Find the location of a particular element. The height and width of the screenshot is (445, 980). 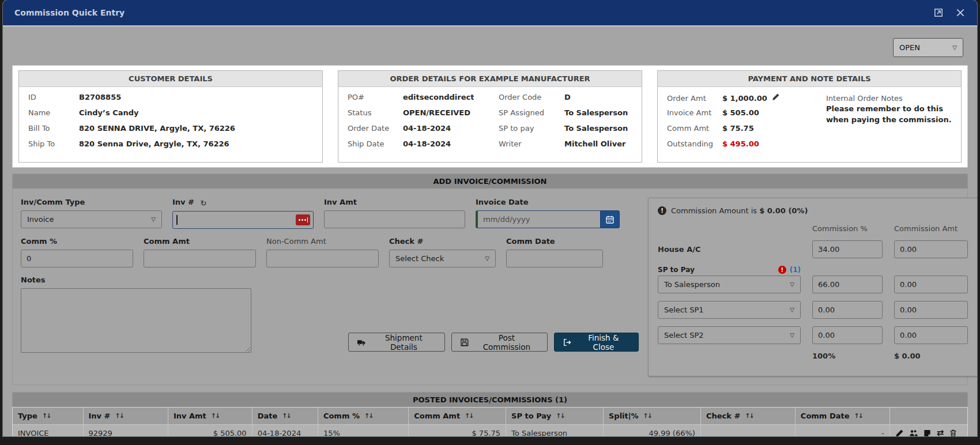

total-amt: $ 0.00 is located at coordinates (931, 356).